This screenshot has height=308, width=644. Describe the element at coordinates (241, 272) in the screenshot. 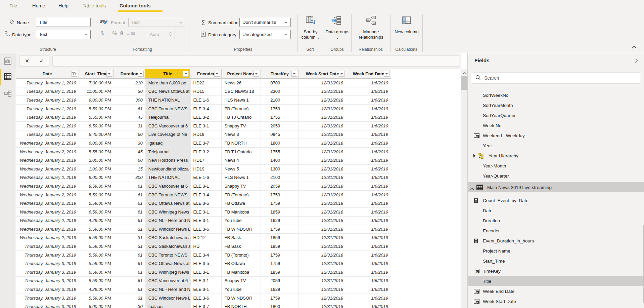

I see `cell-project-name: FB Manitoba` at that location.